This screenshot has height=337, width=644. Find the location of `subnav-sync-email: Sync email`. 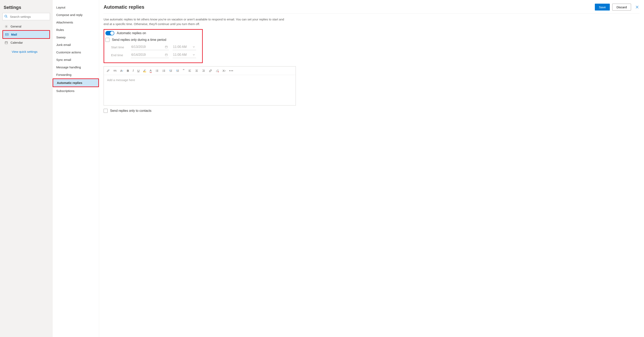

subnav-sync-email: Sync email is located at coordinates (76, 60).